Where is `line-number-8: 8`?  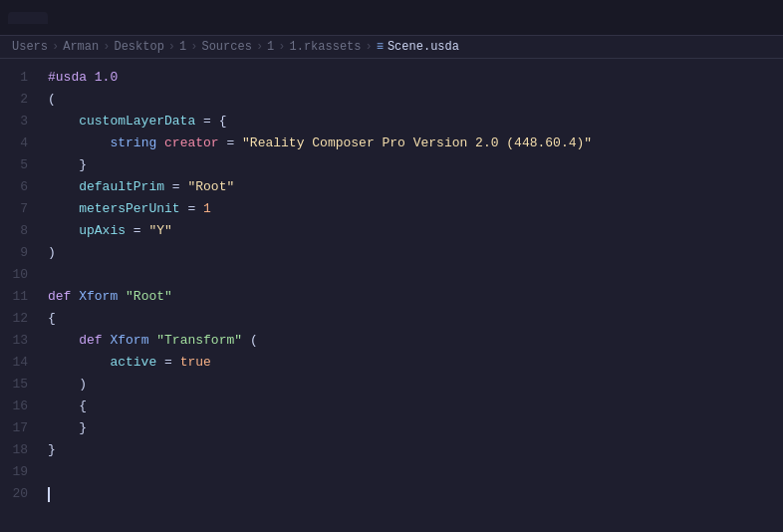
line-number-8: 8 is located at coordinates (18, 231).